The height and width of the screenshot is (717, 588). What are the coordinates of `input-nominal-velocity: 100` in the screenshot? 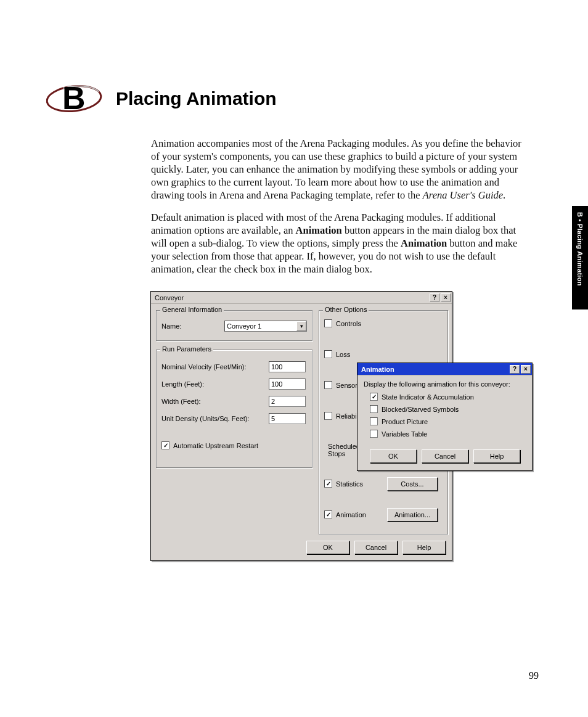 It's located at (287, 367).